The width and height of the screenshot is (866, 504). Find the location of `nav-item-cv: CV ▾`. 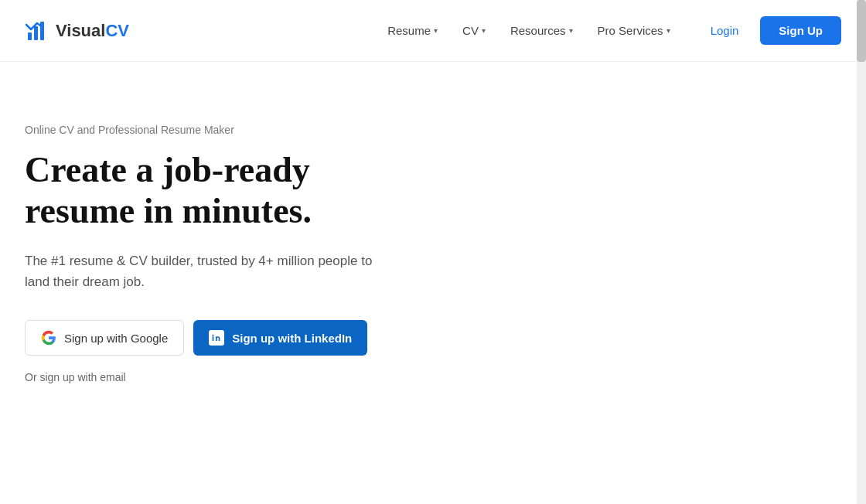

nav-item-cv: CV ▾ is located at coordinates (474, 31).